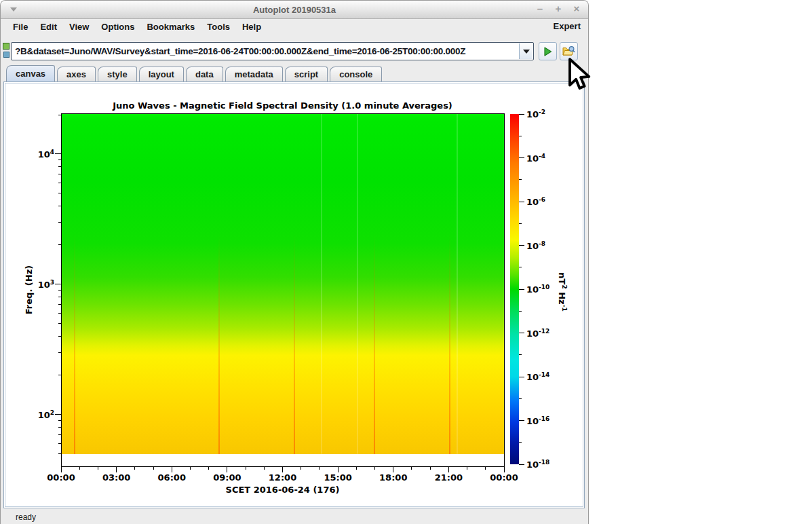  What do you see at coordinates (282, 106) in the screenshot?
I see `plot-title: Juno Waves - Magnetic Field Spectral Den…` at bounding box center [282, 106].